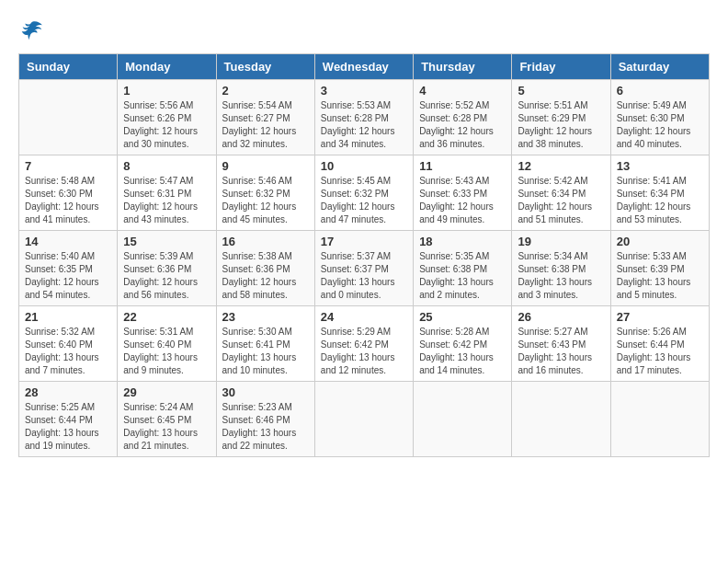 Image resolution: width=728 pixels, height=563 pixels. Describe the element at coordinates (266, 90) in the screenshot. I see `day-number: 2` at that location.